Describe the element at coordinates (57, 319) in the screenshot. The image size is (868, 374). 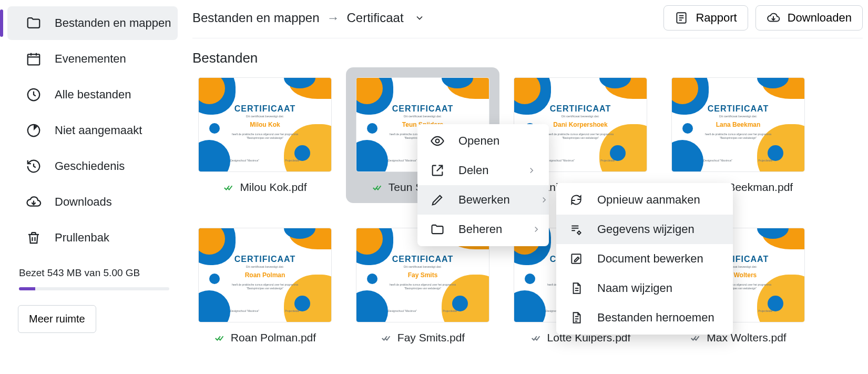
I see `more-space-button: Meer ruimte` at that location.